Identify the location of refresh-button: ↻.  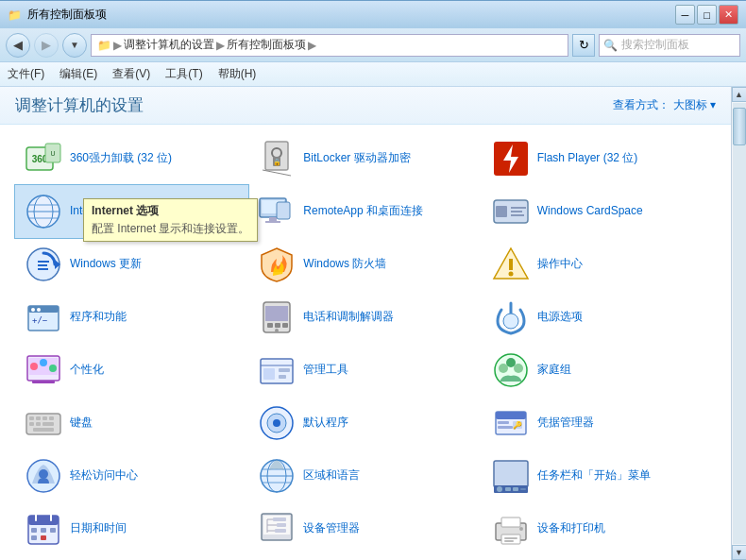
(584, 45).